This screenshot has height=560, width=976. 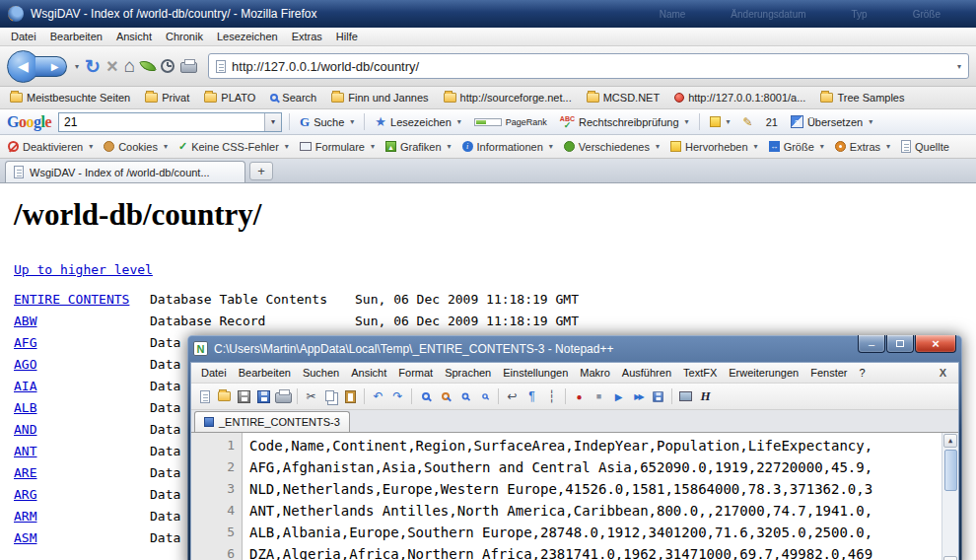 I want to click on entry-link: AFG, so click(x=26, y=343).